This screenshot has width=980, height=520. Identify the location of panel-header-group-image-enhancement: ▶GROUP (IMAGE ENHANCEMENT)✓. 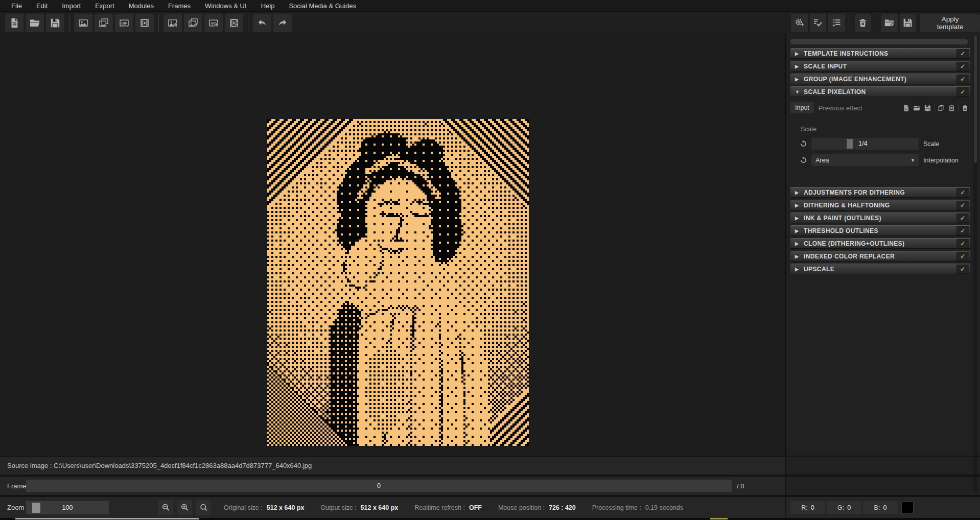
(880, 79).